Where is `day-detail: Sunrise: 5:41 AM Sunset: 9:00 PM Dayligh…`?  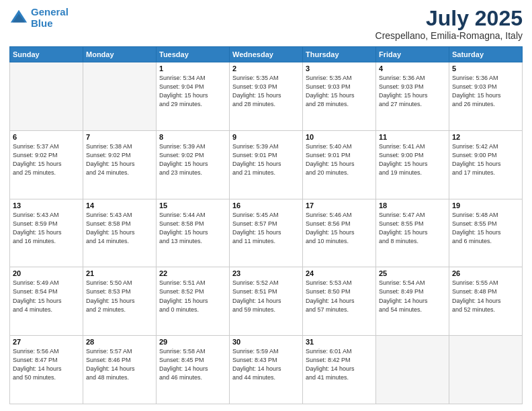 day-detail: Sunrise: 5:41 AM Sunset: 9:00 PM Dayligh… is located at coordinates (412, 160).